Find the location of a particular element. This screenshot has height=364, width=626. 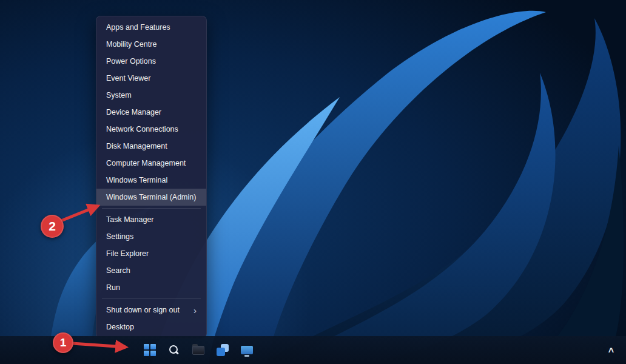

menu-item-mobility-centre: Mobility Centre is located at coordinates (152, 44).